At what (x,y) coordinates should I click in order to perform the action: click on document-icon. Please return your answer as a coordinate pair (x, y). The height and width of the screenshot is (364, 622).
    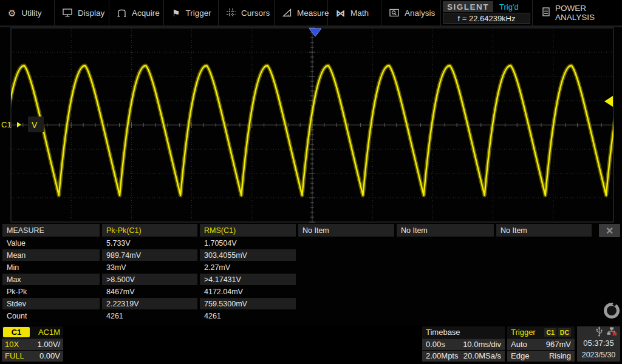
    Looking at the image, I should click on (546, 13).